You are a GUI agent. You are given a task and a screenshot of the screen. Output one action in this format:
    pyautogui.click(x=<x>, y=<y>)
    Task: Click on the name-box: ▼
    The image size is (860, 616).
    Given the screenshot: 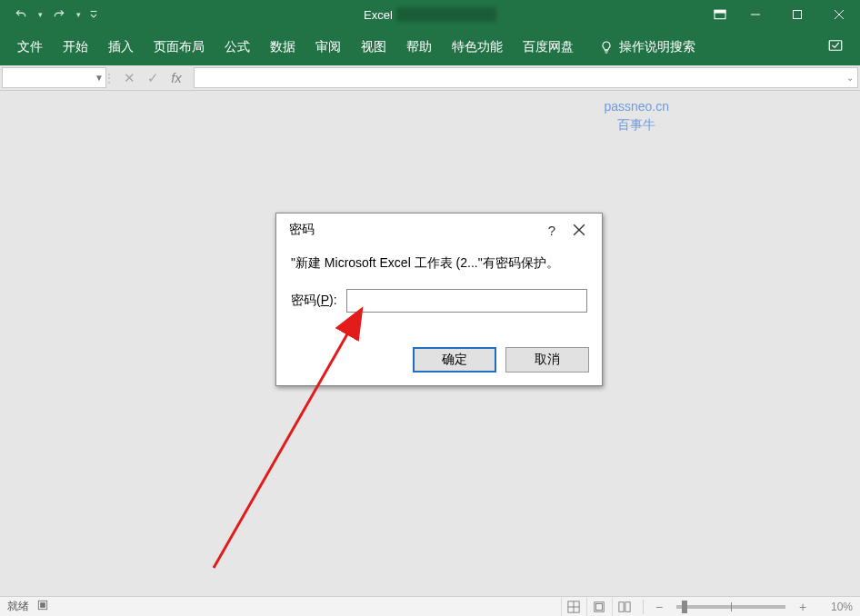 What is the action you would take?
    pyautogui.click(x=55, y=78)
    